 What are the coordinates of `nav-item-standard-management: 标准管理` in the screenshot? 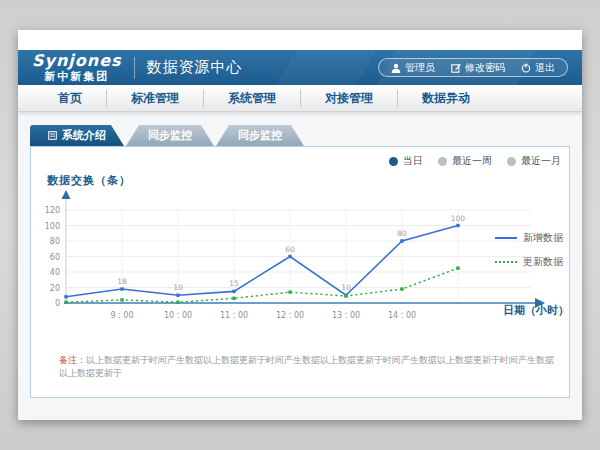 It's located at (154, 98).